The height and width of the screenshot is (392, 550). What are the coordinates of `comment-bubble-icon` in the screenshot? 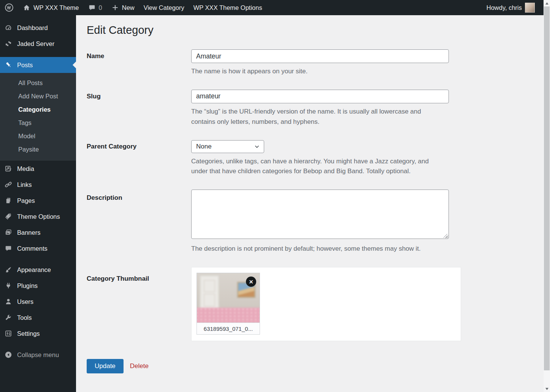 It's located at (92, 8).